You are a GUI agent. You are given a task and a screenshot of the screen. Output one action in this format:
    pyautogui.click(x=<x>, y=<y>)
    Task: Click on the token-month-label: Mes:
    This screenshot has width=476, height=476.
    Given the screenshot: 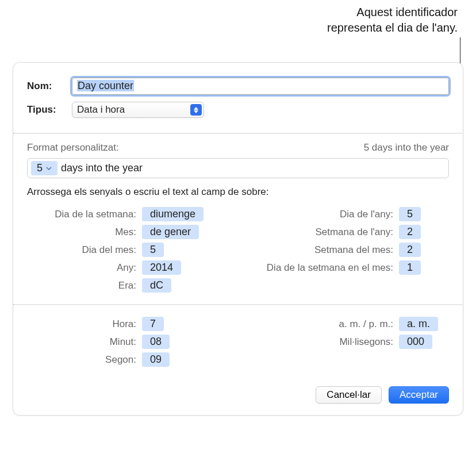 What is the action you would take?
    pyautogui.click(x=85, y=232)
    